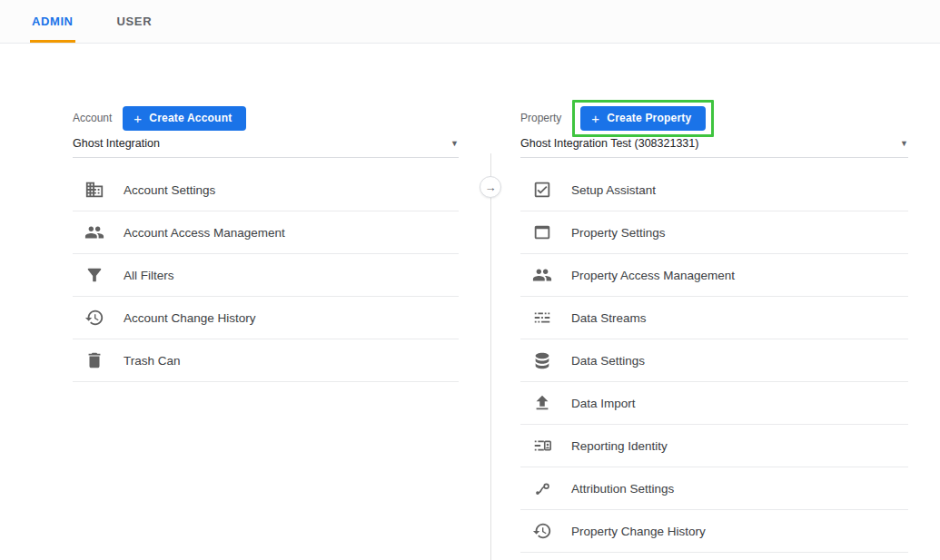 The height and width of the screenshot is (560, 940). What do you see at coordinates (714, 276) in the screenshot?
I see `menu-item-property-access-management: Property Access Management` at bounding box center [714, 276].